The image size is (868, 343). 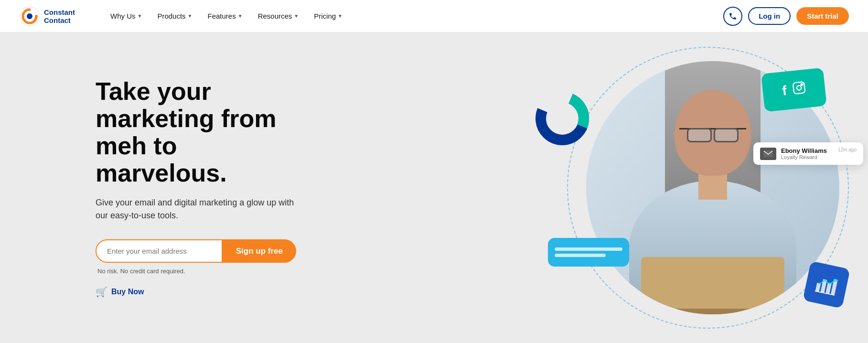 What do you see at coordinates (47, 16) in the screenshot?
I see `logo: Constant Contact` at bounding box center [47, 16].